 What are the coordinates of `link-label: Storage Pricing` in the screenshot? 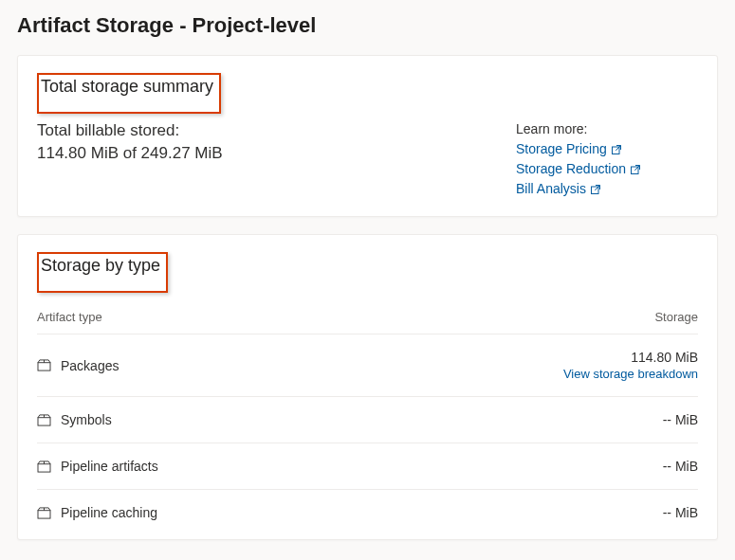 It's located at (561, 150).